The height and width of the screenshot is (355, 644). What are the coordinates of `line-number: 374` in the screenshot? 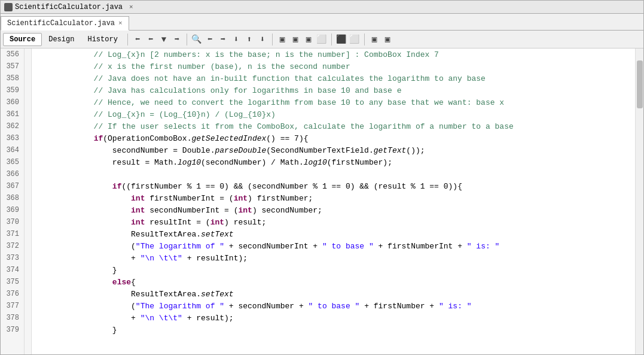 It's located at (12, 270).